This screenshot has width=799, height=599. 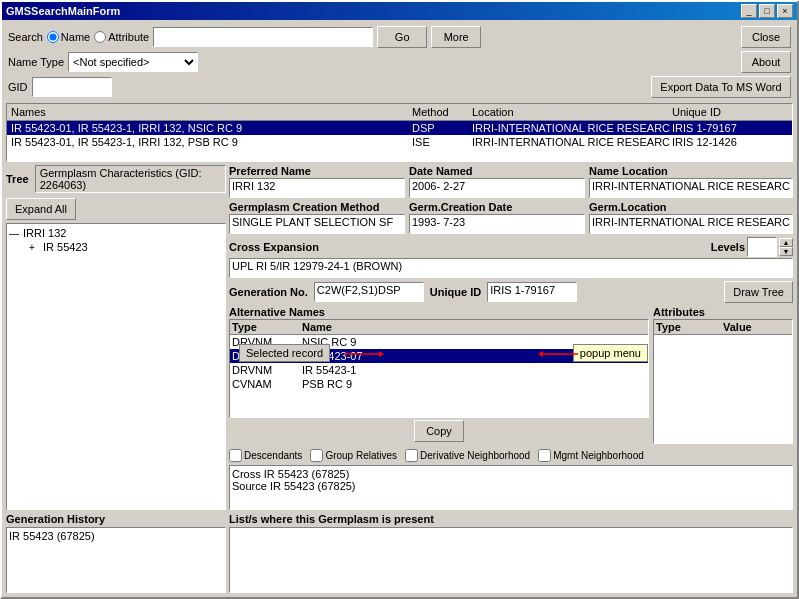 What do you see at coordinates (723, 312) in the screenshot?
I see `attributes-header: Attributes` at bounding box center [723, 312].